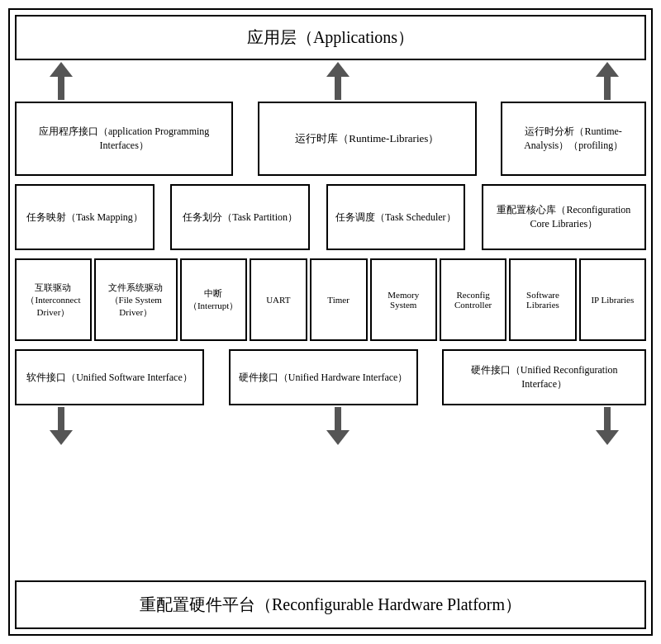 Image resolution: width=661 pixels, height=644 pixels. Describe the element at coordinates (367, 139) in the screenshot. I see `runtime-lib-box: 运行时库（Runtime-Libraries）` at that location.